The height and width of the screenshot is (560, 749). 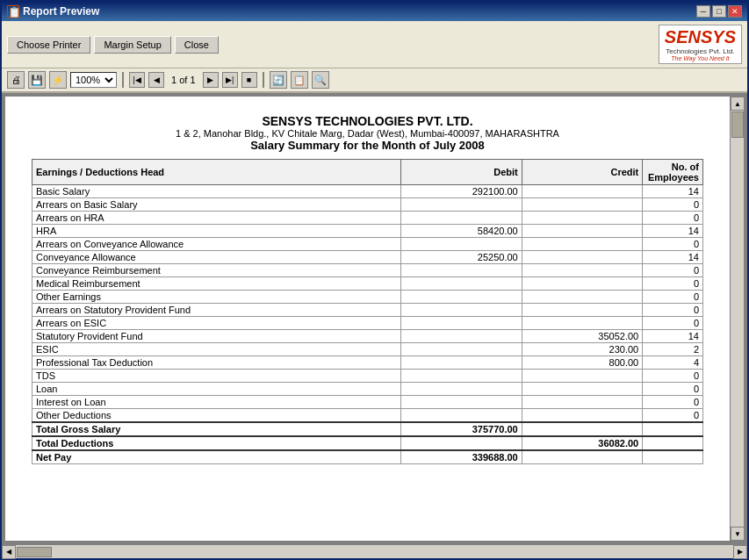 What do you see at coordinates (673, 172) in the screenshot?
I see `col-header-employees: No. of Employees` at bounding box center [673, 172].